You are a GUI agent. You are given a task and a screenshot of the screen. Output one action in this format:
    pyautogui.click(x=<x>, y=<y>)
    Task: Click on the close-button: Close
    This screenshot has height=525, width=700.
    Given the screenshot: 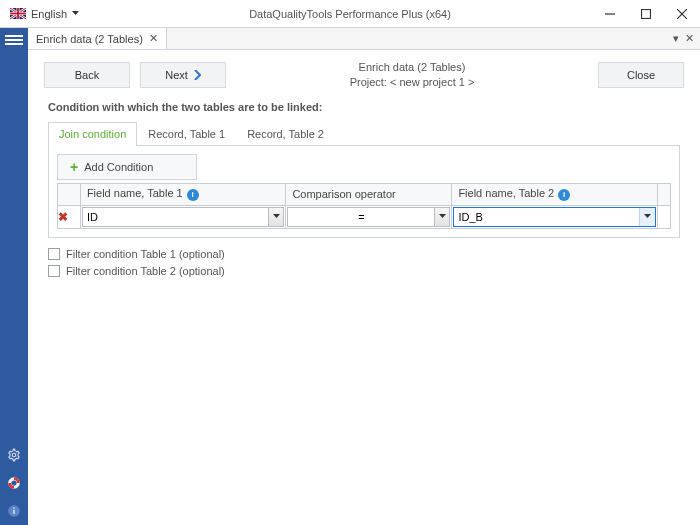 What is the action you would take?
    pyautogui.click(x=641, y=75)
    